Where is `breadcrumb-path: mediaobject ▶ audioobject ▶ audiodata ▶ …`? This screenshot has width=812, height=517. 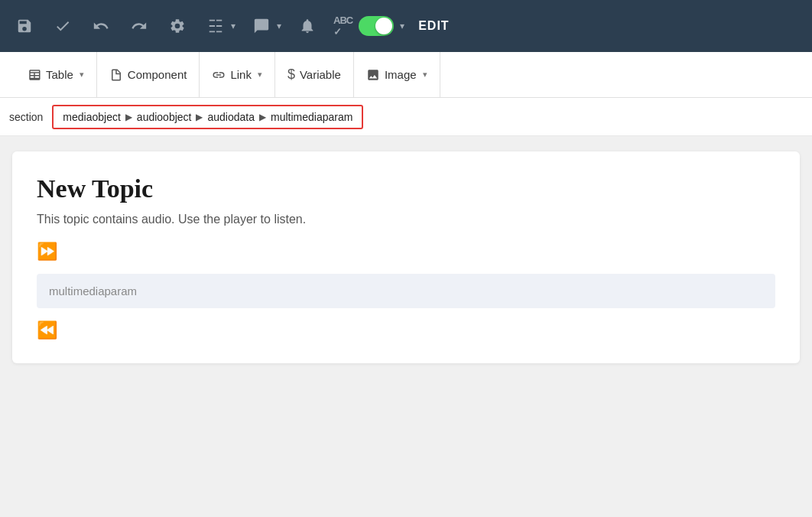
breadcrumb-path: mediaobject ▶ audioobject ▶ audiodata ▶ … is located at coordinates (208, 117).